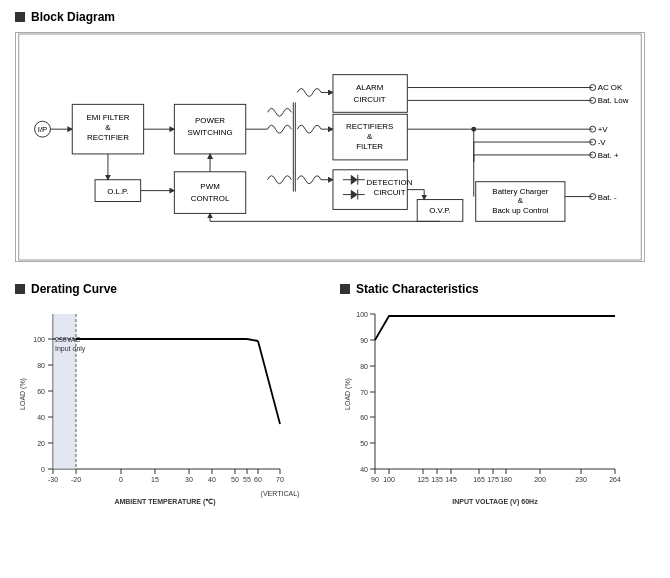 Image resolution: width=670 pixels, height=578 pixels. What do you see at coordinates (451, 480) in the screenshot?
I see `svg-text: 145` at bounding box center [451, 480].